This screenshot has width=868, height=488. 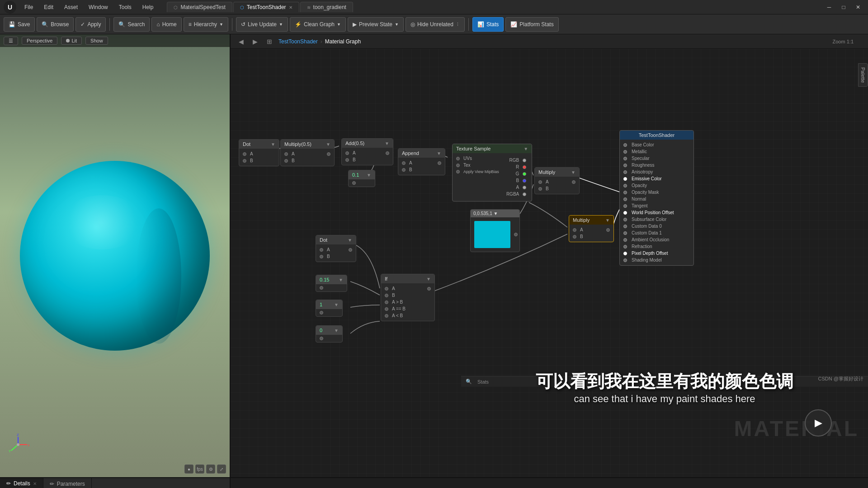 I want to click on close-button: ✕, so click(x=858, y=7).